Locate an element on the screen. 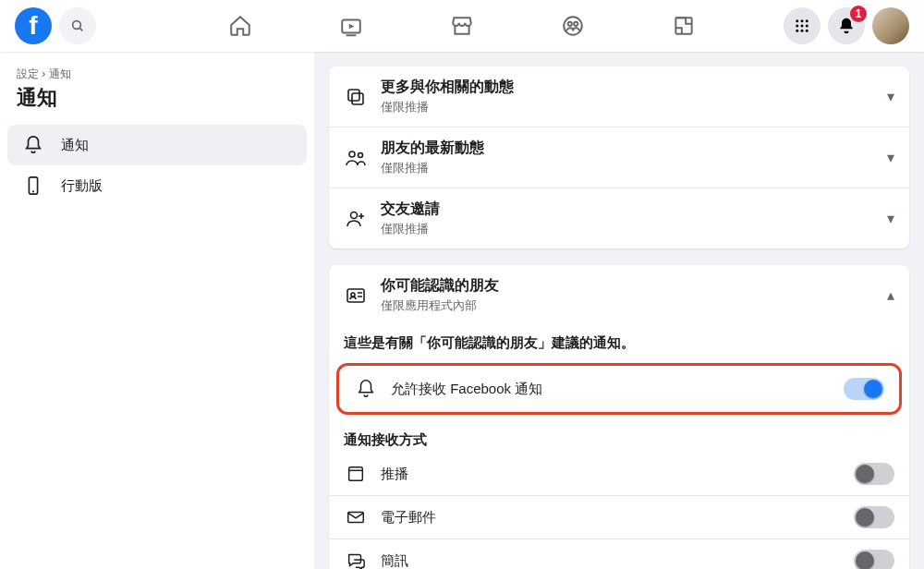  avatar is located at coordinates (891, 26).